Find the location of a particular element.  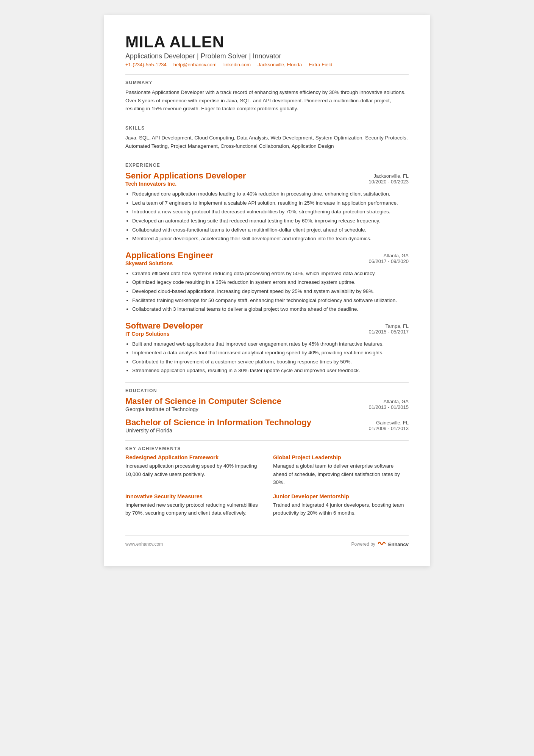

achievement-text-4: Trained and integrated 4 junior develope… is located at coordinates (341, 509).